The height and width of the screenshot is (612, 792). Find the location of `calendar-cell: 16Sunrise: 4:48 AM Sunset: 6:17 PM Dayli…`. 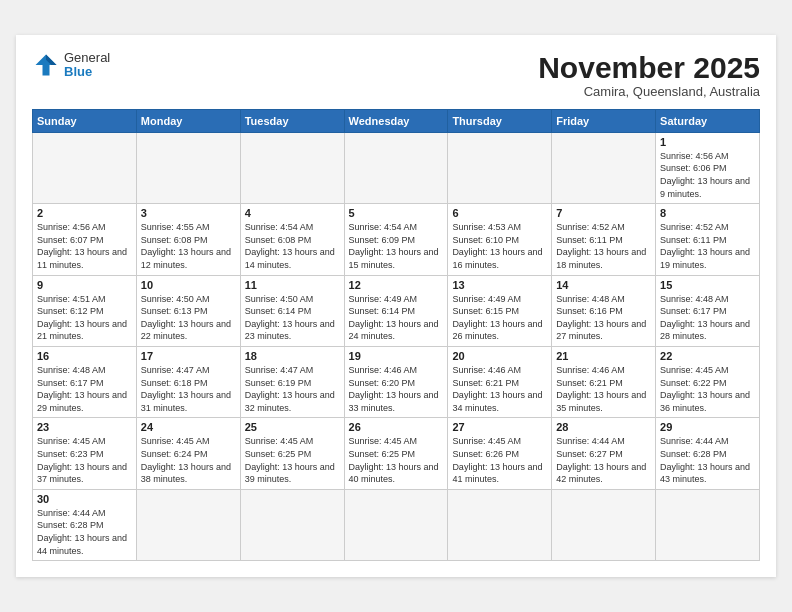

calendar-cell: 16Sunrise: 4:48 AM Sunset: 6:17 PM Dayli… is located at coordinates (85, 382).